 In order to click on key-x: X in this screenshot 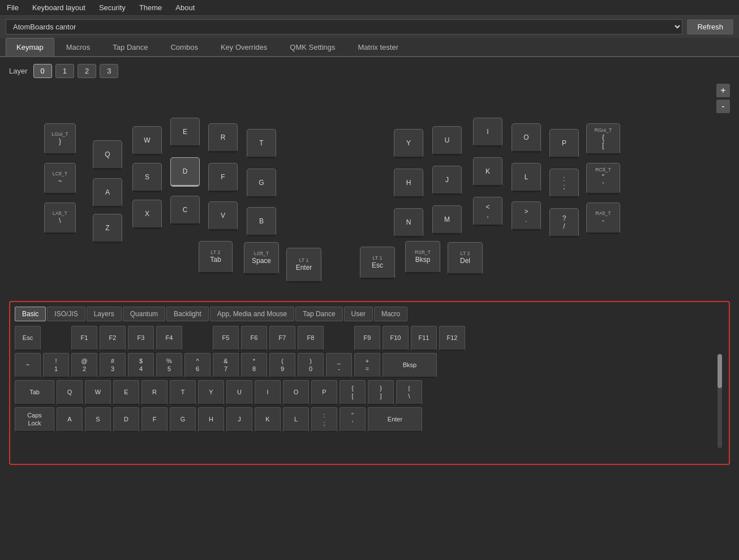, I will do `click(147, 214)`.